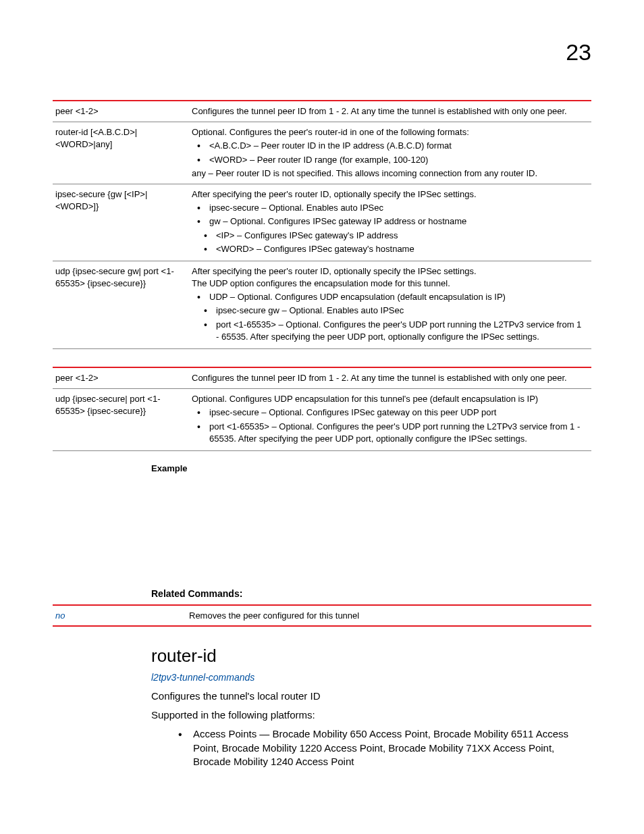  Describe the element at coordinates (322, 305) in the screenshot. I see `table-row: udp {ipsec-secure gw| port <1-65535> {ip…` at that location.